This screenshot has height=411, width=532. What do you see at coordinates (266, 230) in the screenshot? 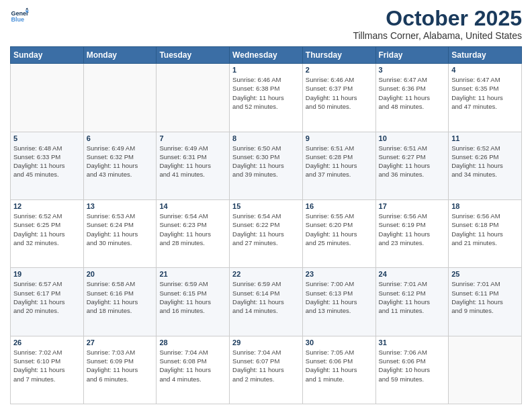
I see `day-info: Sunrise: 6:54 AMSunset: 6:22 PMDaylight:…` at bounding box center [266, 230].